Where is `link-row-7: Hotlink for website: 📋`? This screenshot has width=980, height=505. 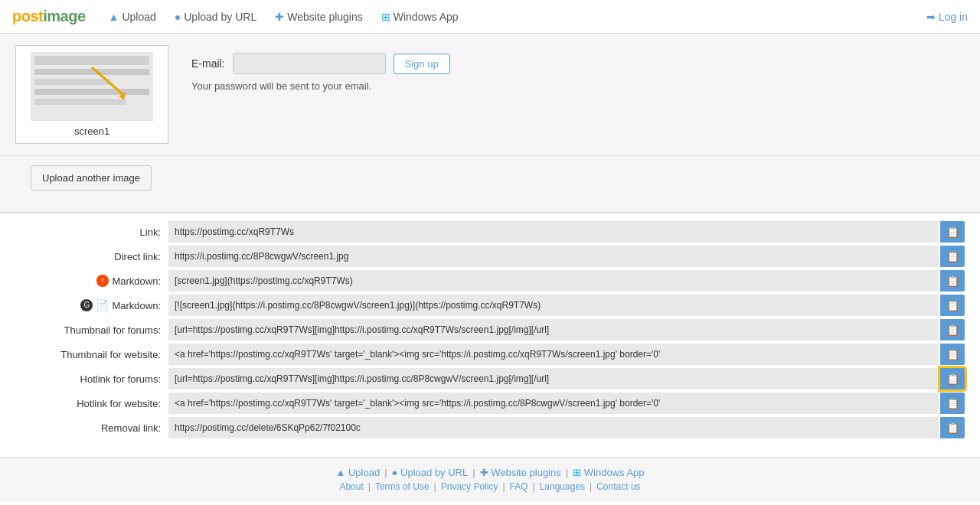
link-row-7: Hotlink for website: 📋 is located at coordinates (490, 403).